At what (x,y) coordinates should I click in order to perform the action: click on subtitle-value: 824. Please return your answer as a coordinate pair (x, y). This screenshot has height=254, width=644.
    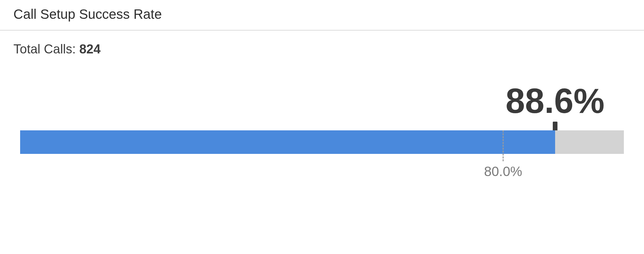
    Looking at the image, I should click on (90, 49).